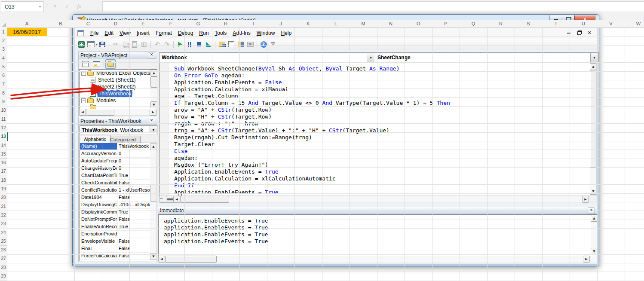 This screenshot has height=281, width=644. Describe the element at coordinates (4, 137) in the screenshot. I see `row-header-13: 13` at that location.